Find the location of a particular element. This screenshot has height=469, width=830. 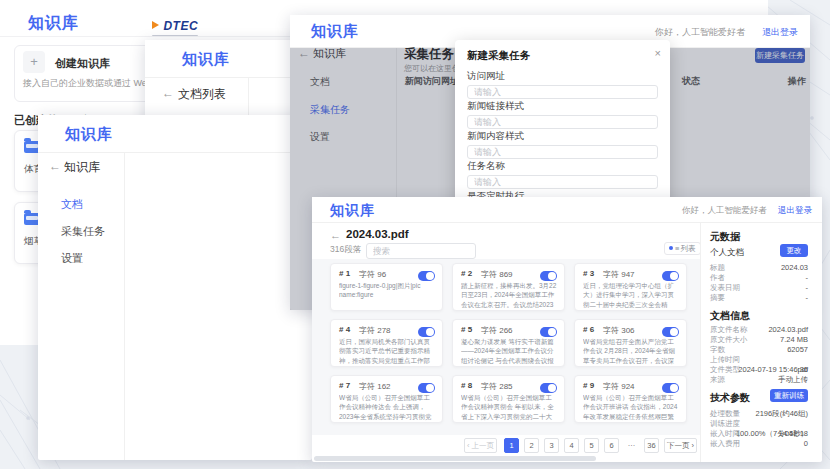

chunk-card-9: # 9 字符 924 W省局（公司）召开全面烟草工作会议开班讲话 会议指出，20… is located at coordinates (630, 399).